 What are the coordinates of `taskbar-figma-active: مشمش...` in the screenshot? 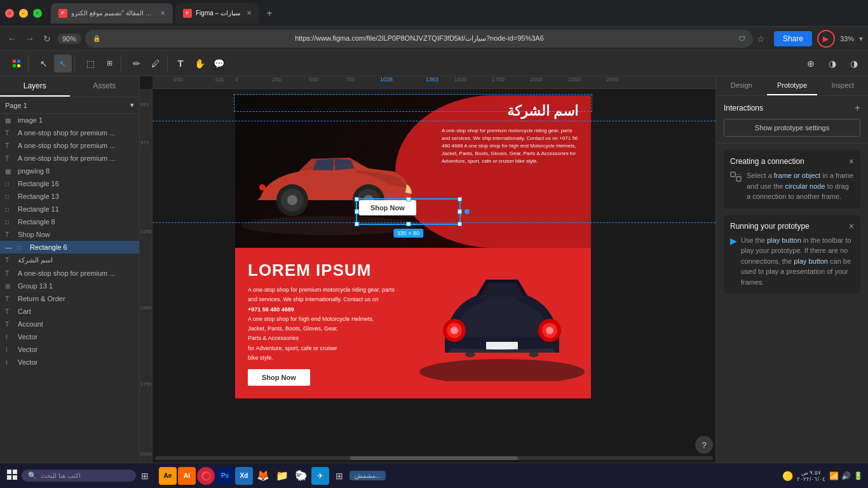 It's located at (367, 475).